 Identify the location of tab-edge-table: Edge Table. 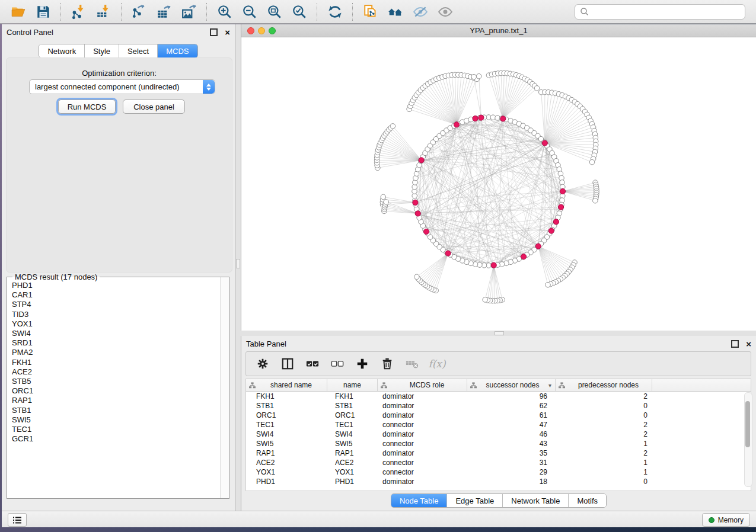
(475, 501).